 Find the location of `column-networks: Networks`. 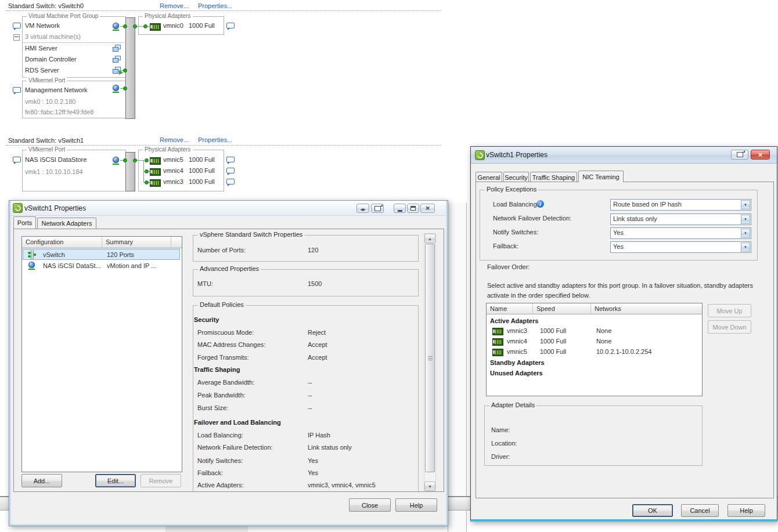

column-networks: Networks is located at coordinates (647, 309).